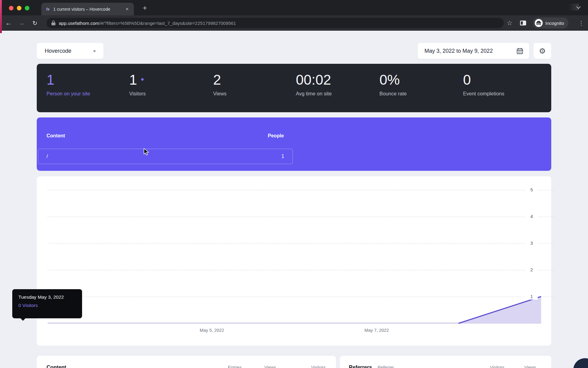 Image resolution: width=588 pixels, height=368 pixels. What do you see at coordinates (89, 9) in the screenshot?
I see `tab-title: 1 current visitors – Hovercode` at bounding box center [89, 9].